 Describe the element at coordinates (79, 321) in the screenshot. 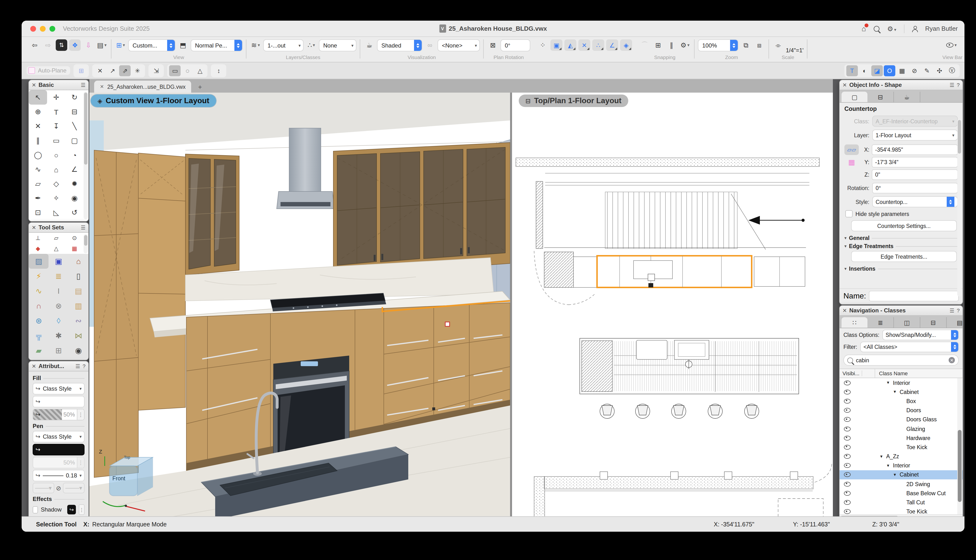

I see `insulation-toolset: ∾` at that location.